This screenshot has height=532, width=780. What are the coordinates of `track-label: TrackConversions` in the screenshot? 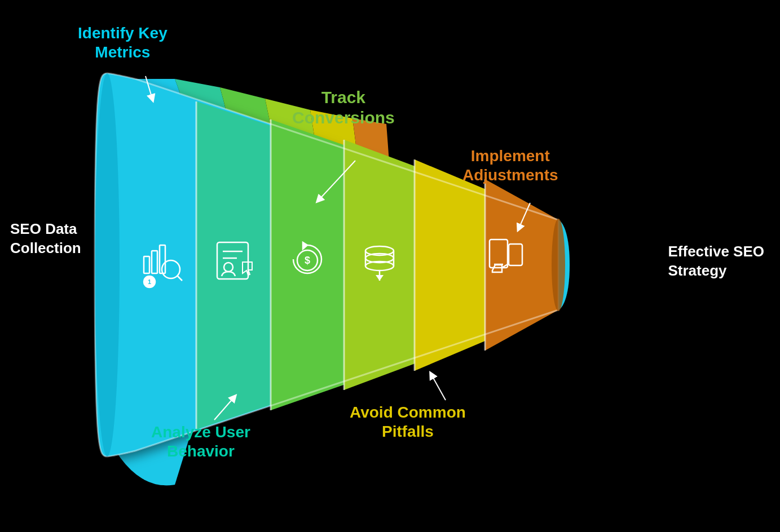 It's located at (343, 108).